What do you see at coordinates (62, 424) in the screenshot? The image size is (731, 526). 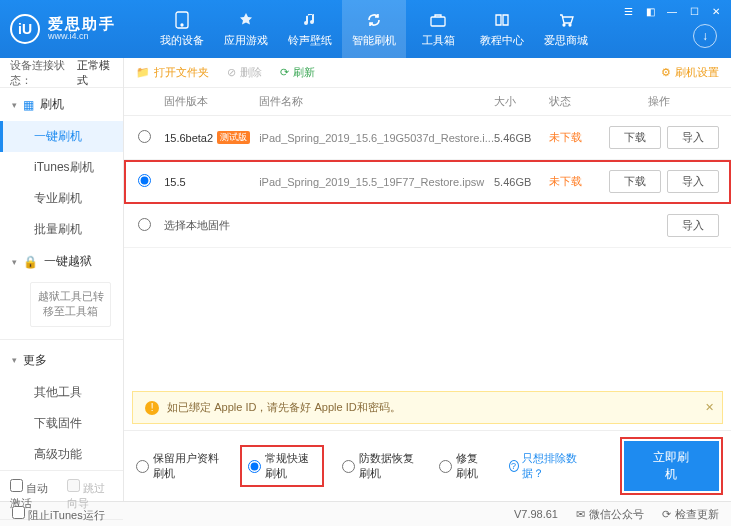 I see `sidebar-item-download-firmware: 下载固件` at bounding box center [62, 424].